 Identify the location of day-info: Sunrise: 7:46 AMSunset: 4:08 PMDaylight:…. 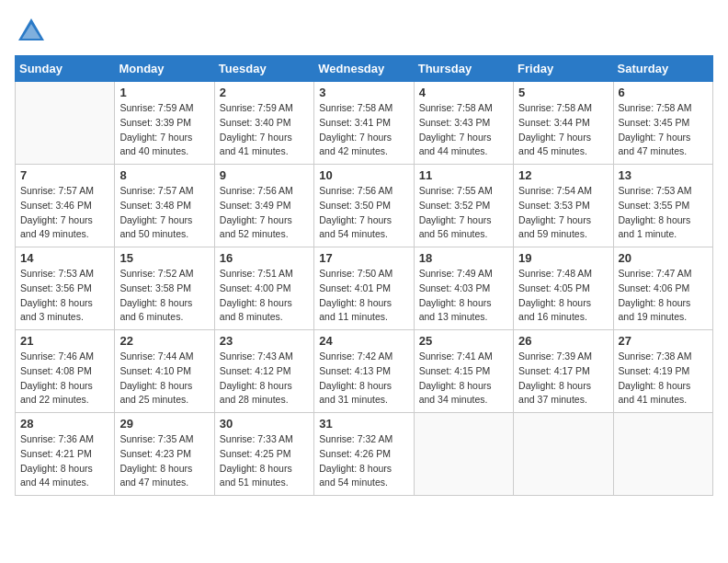
(64, 379).